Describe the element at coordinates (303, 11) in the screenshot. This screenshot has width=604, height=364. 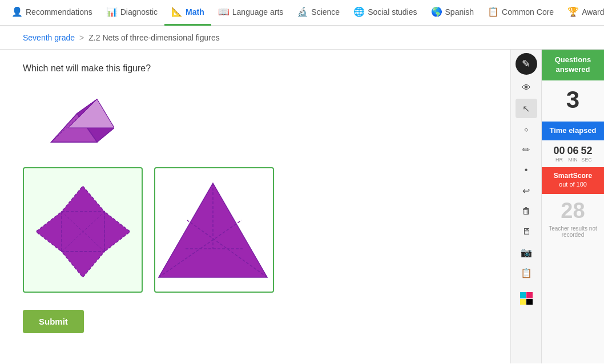
I see `science-icon: 🔬` at that location.